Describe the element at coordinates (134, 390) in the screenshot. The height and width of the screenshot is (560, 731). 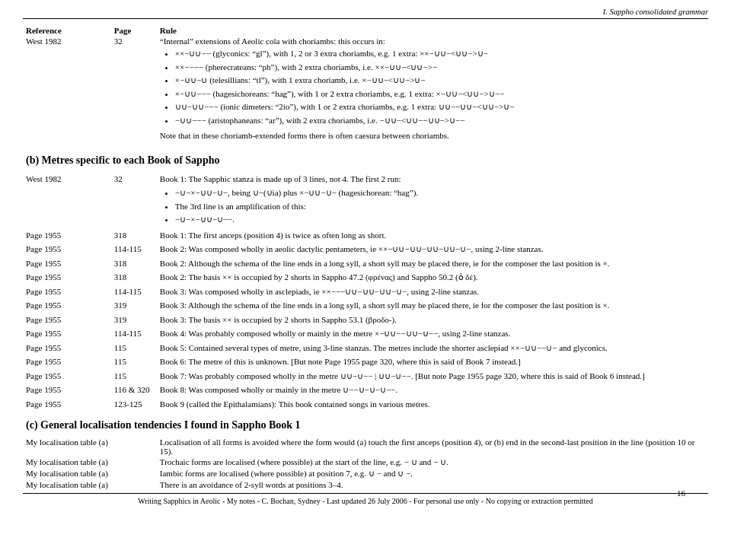
I see `row-12-page: 116 & 320` at that location.